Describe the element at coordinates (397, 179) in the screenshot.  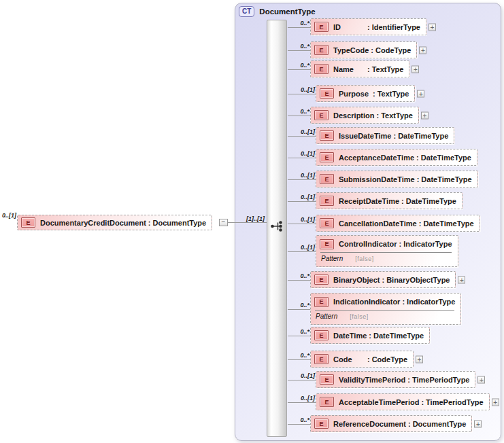
I see `element-node-submissiondatetime: ESubmissionDateTime:DateTimeType` at that location.